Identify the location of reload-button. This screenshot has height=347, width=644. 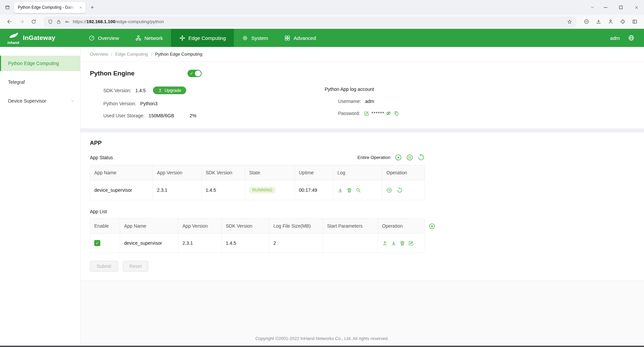
(34, 22).